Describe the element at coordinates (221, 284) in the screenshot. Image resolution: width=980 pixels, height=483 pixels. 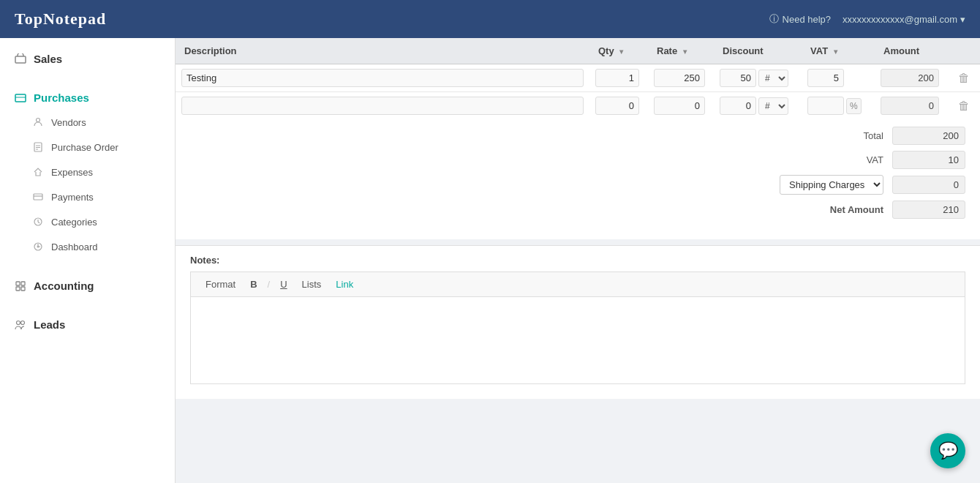
I see `notes-format-button: Format` at that location.